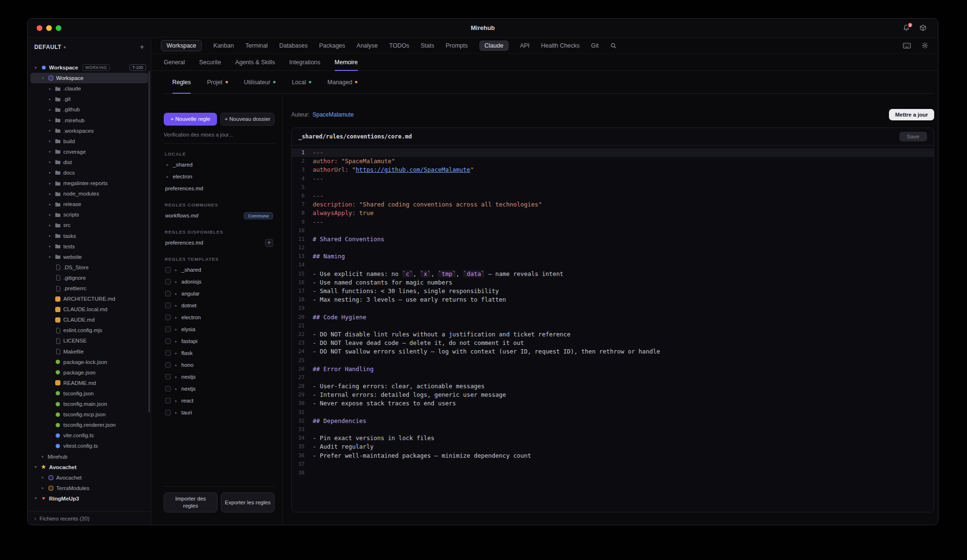  I want to click on sub-tab-integrations: Integrations, so click(305, 62).